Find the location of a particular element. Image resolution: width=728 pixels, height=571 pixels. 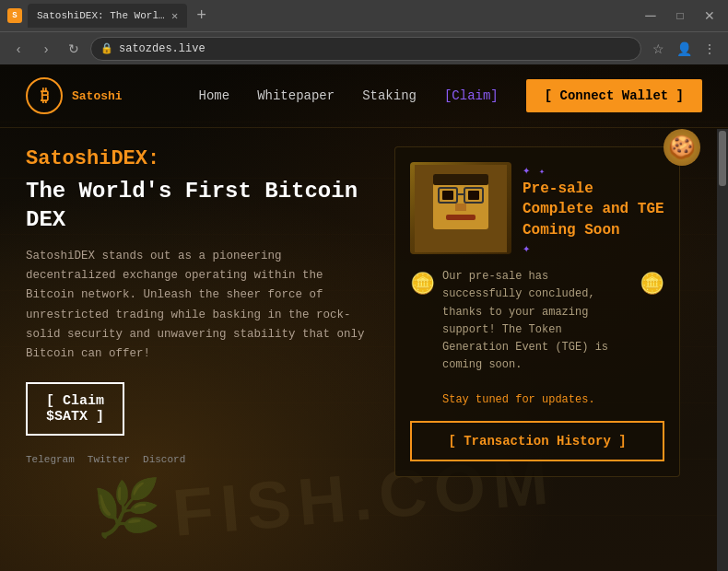

minimize-button: ─ is located at coordinates (651, 16).